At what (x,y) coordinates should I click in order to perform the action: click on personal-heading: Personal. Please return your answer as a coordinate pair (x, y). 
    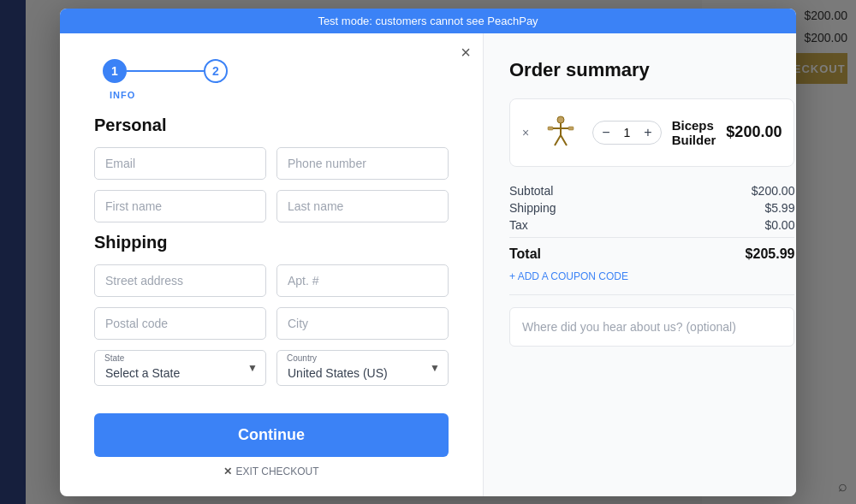
    Looking at the image, I should click on (271, 125).